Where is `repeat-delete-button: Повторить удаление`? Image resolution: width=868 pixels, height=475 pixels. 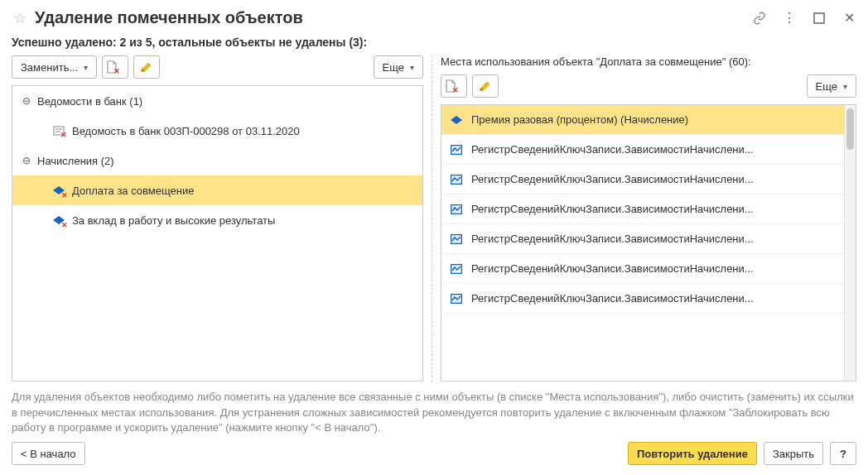
repeat-delete-button: Повторить удаление is located at coordinates (692, 453).